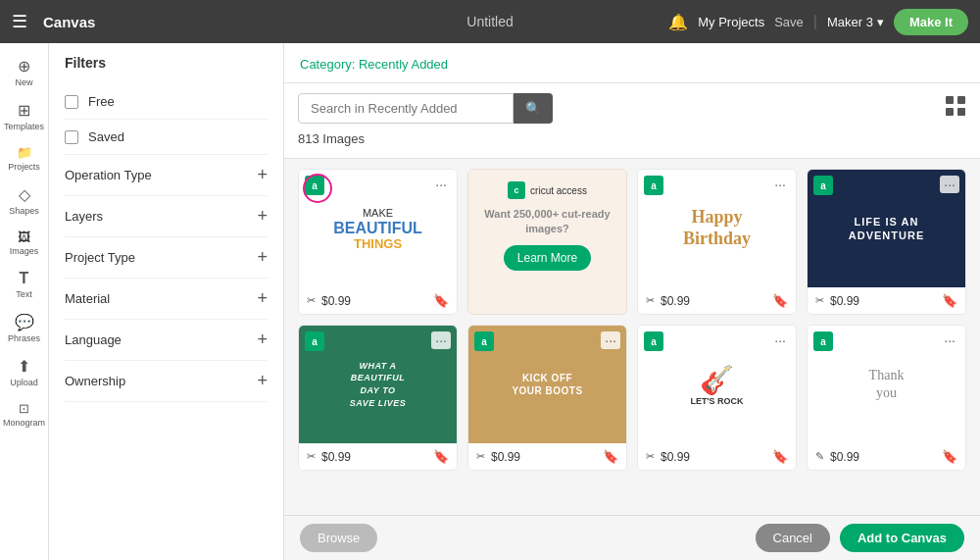  Describe the element at coordinates (611, 457) in the screenshot. I see `bookmark-icon-6: 🔖` at that location.